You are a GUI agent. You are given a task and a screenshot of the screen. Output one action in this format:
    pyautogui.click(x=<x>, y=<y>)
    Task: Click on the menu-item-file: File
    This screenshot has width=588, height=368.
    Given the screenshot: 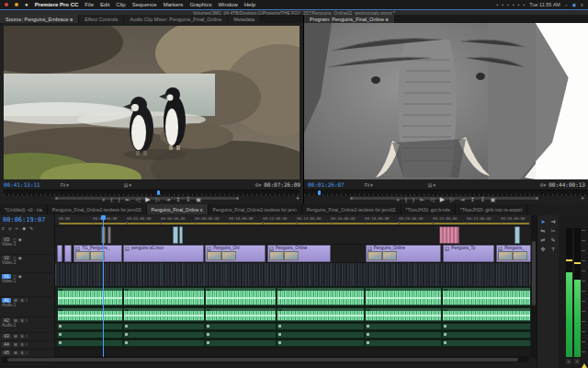 What is the action you would take?
    pyautogui.click(x=89, y=5)
    